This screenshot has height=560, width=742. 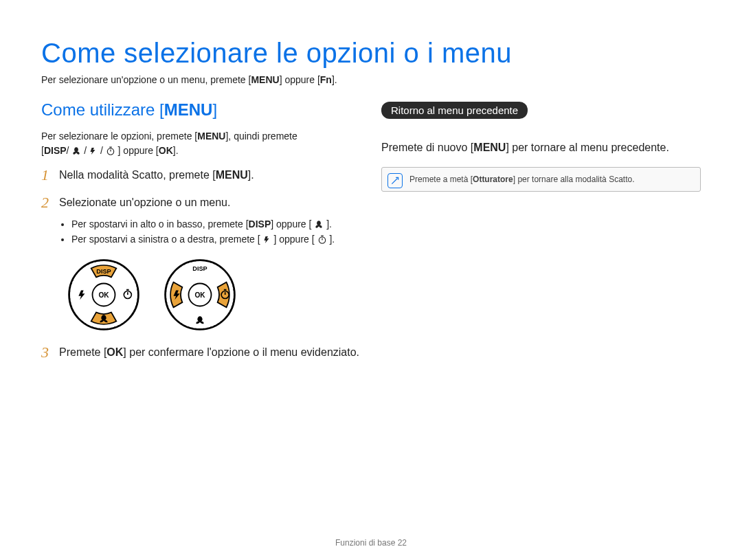 What do you see at coordinates (574, 179) in the screenshot?
I see `text: ] per tornare alla modalità Scatto.` at bounding box center [574, 179].